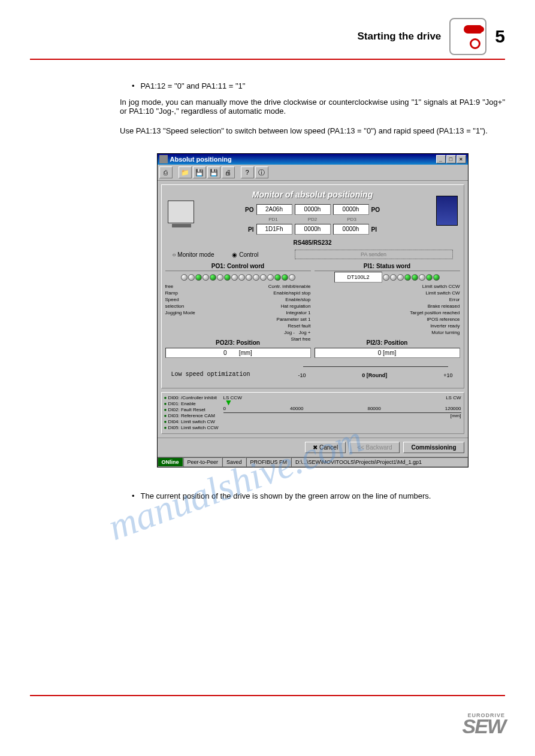  I want to click on slider-mid: 0 [Round], so click(374, 375).